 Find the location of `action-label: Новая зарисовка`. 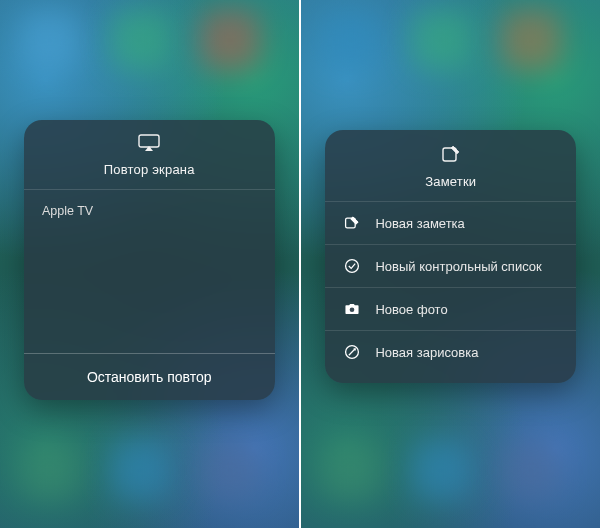

action-label: Новая зарисовка is located at coordinates (426, 352).